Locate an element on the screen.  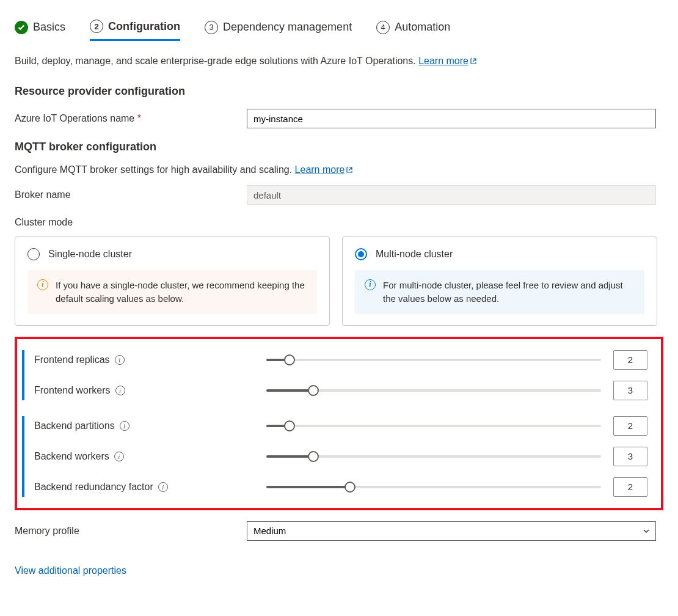
multi-node-info-text: For multi-node cluster, please feel free… is located at coordinates (509, 292).